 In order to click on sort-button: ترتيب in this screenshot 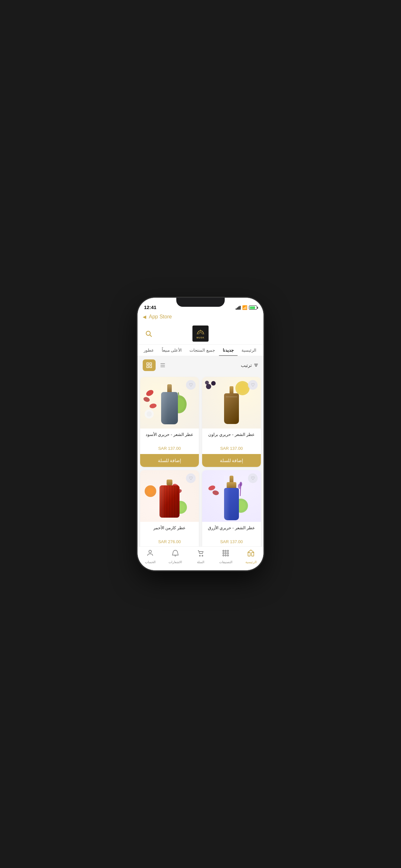, I will do `click(250, 365)`.